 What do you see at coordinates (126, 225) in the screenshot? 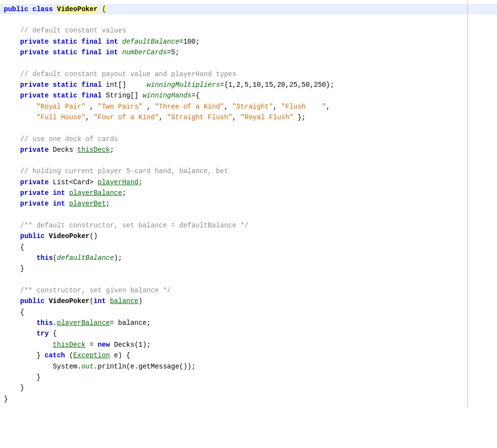
I see `token: /** default constructor, set balance = d…` at bounding box center [126, 225].